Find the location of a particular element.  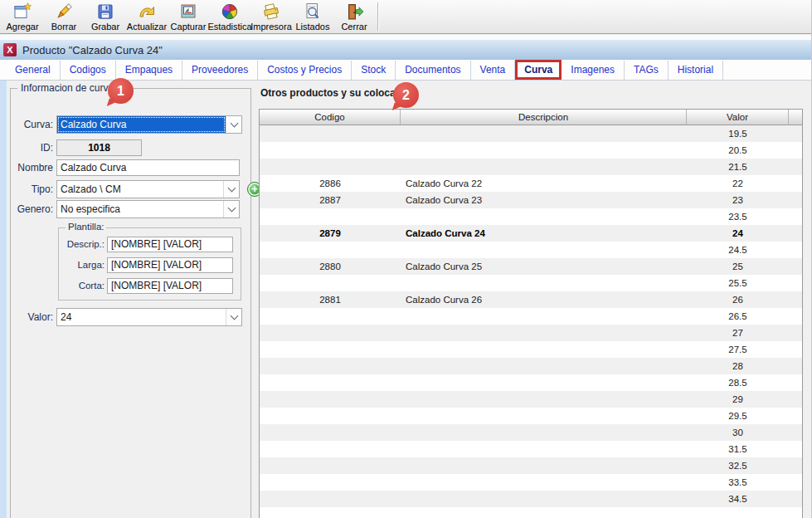

corta-label: Corta: is located at coordinates (84, 286).